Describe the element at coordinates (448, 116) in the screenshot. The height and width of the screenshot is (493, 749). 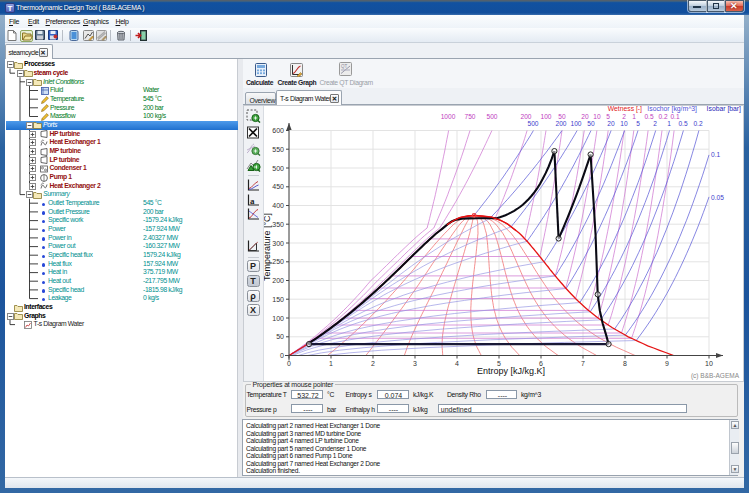
I see `svg-text: 1000` at that location.